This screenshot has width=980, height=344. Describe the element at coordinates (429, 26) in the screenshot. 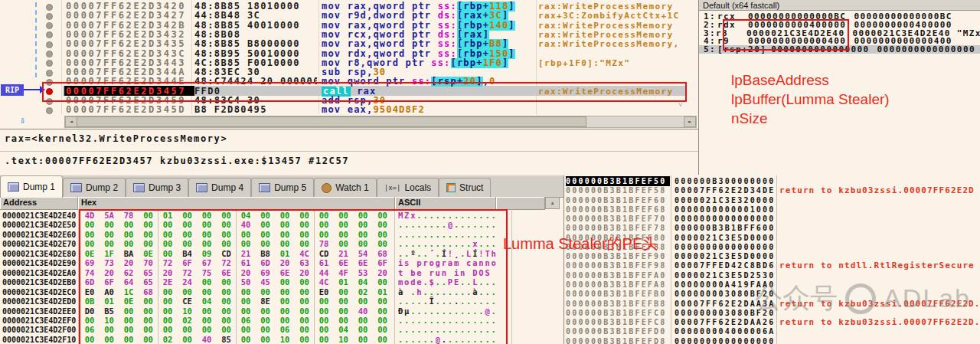

I see `disasm-instruction: mov rax,qword ptr ss:[rbp+140]` at that location.